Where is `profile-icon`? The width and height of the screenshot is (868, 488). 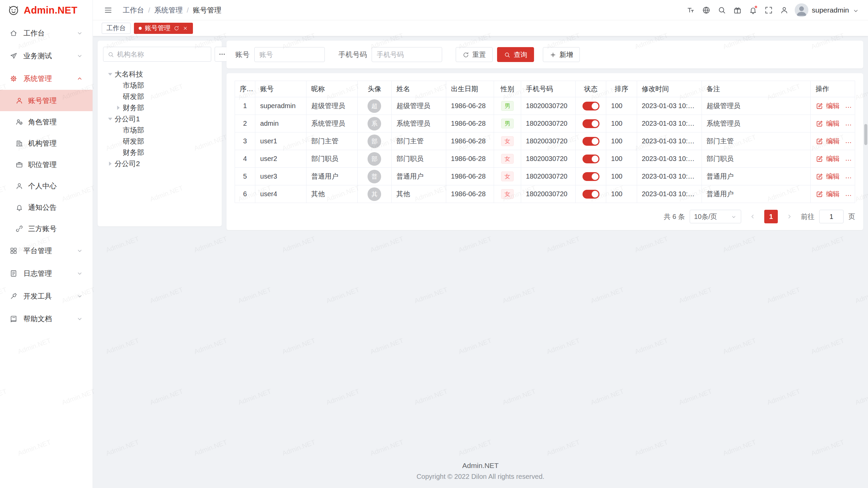
profile-icon is located at coordinates (784, 10).